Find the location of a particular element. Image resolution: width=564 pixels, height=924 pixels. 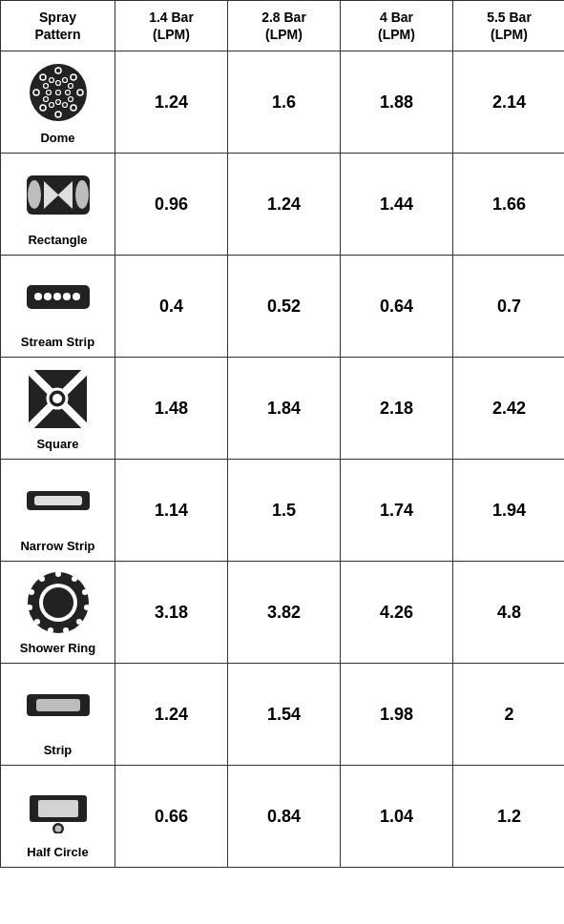

pattern-cell-strip: Strip is located at coordinates (58, 715).